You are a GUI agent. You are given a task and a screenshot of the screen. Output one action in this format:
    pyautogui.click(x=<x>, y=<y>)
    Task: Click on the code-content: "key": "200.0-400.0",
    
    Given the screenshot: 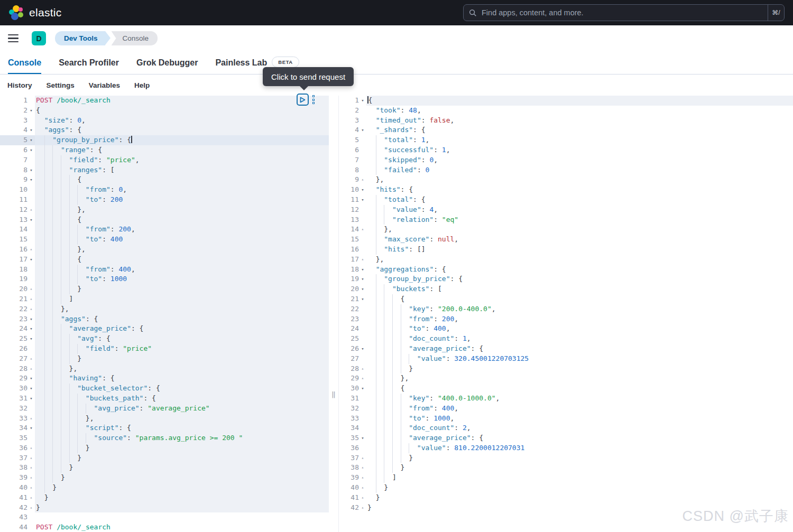 What is the action you would take?
    pyautogui.click(x=579, y=310)
    